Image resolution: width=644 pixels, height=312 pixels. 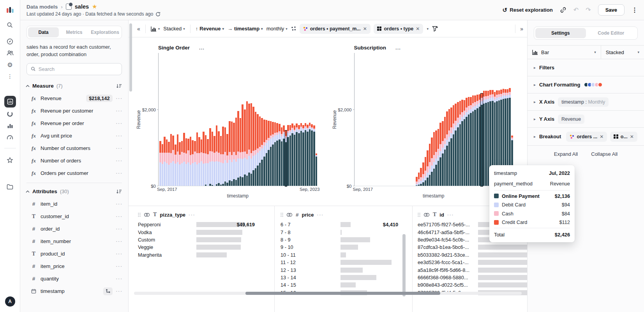 What do you see at coordinates (563, 10) in the screenshot?
I see `share-link-icon` at bounding box center [563, 10].